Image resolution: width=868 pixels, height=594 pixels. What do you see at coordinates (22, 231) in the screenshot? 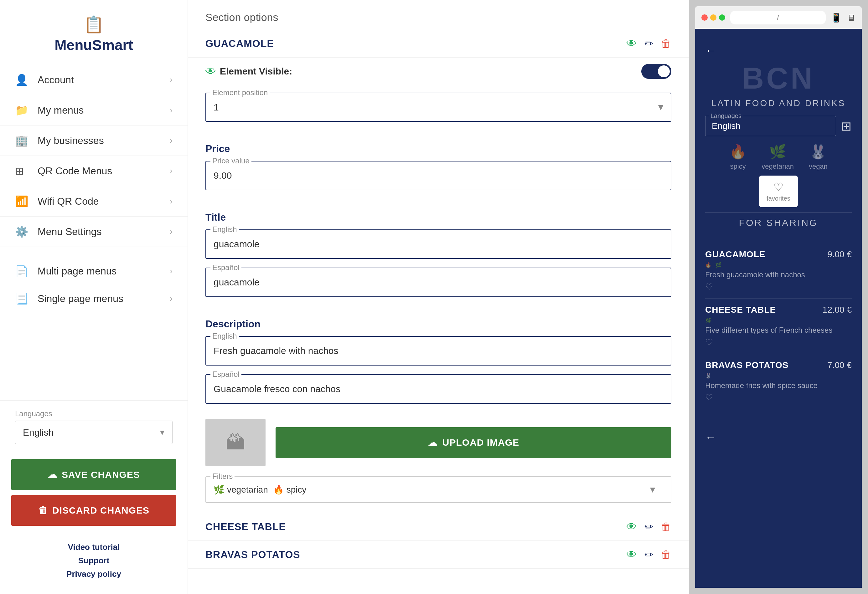
I see `gear-icon: ⚙️` at bounding box center [22, 231].